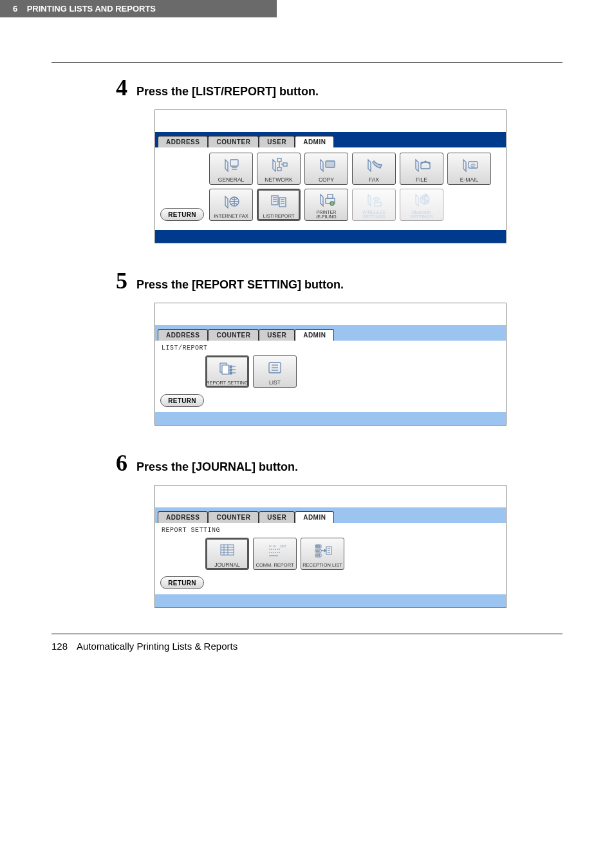 The width and height of the screenshot is (614, 868). I want to click on bluetooth-settings-button: BluetoothSETTINGS, so click(422, 205).